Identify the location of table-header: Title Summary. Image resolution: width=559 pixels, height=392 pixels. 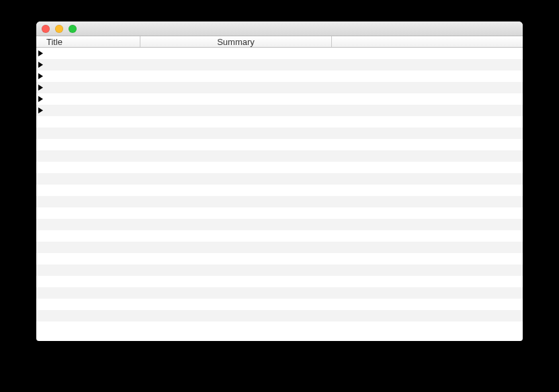
(280, 42).